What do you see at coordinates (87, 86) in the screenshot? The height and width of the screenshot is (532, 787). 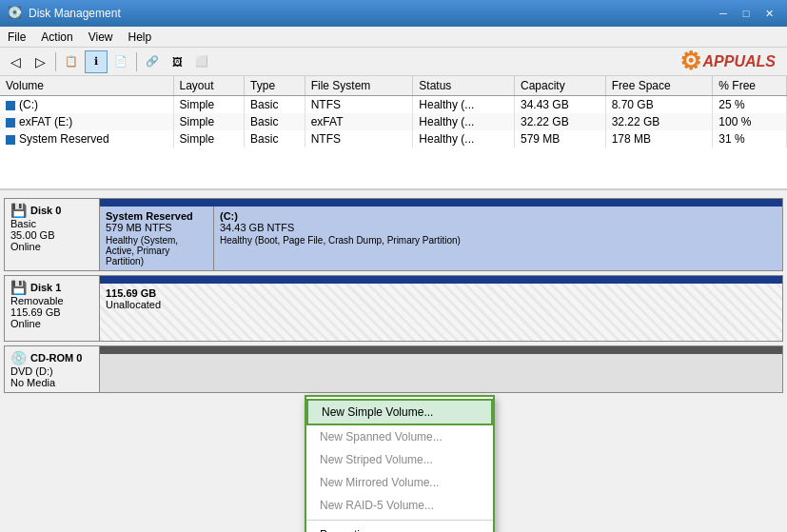 I see `col-volume: Volume` at bounding box center [87, 86].